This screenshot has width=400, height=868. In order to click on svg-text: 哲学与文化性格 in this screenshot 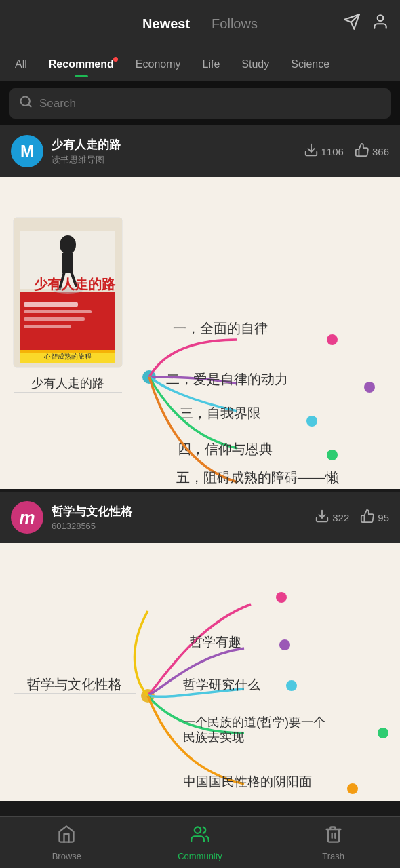, I will do `click(75, 684)`.